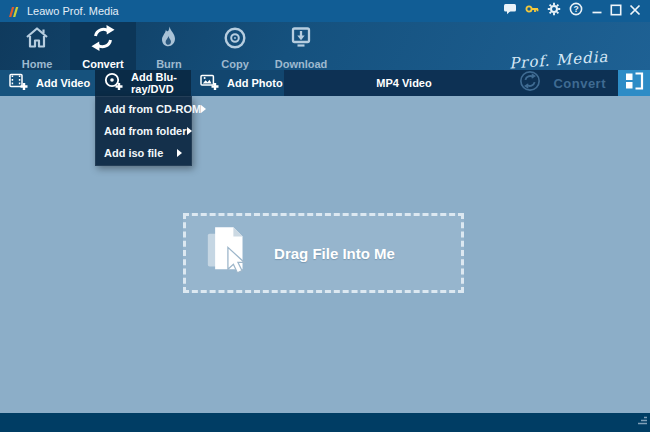 The height and width of the screenshot is (432, 650). I want to click on convert-disabled-icon, so click(530, 83).